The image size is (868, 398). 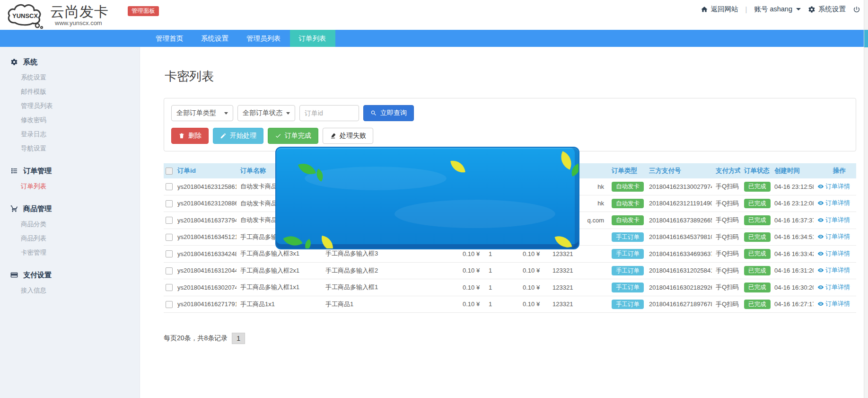 What do you see at coordinates (205, 304) in the screenshot?
I see `order-id-cell: ys2018041616271791116` at bounding box center [205, 304].